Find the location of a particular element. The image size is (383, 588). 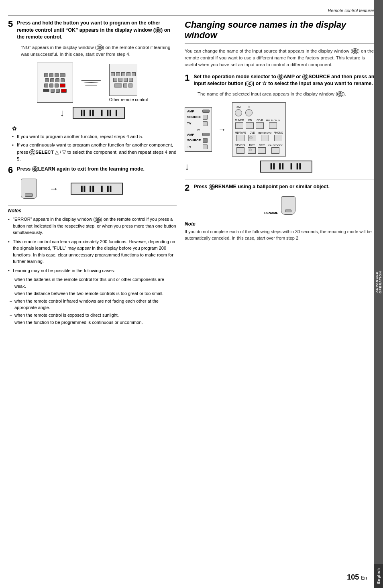

remote-caption: Other remote control is located at coordinates (128, 100).